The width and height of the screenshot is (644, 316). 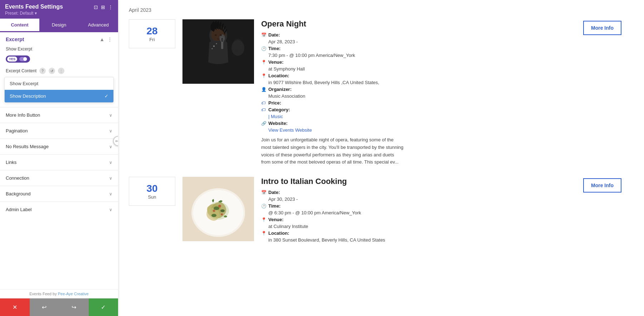 I want to click on tab-design: Design, so click(x=59, y=25).